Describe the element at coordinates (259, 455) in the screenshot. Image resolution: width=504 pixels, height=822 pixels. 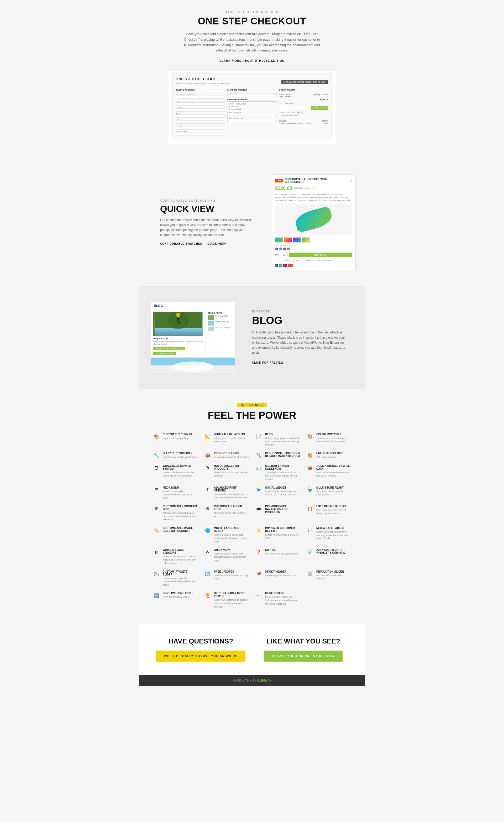
I see `feature-icon-6: 🔍` at that location.